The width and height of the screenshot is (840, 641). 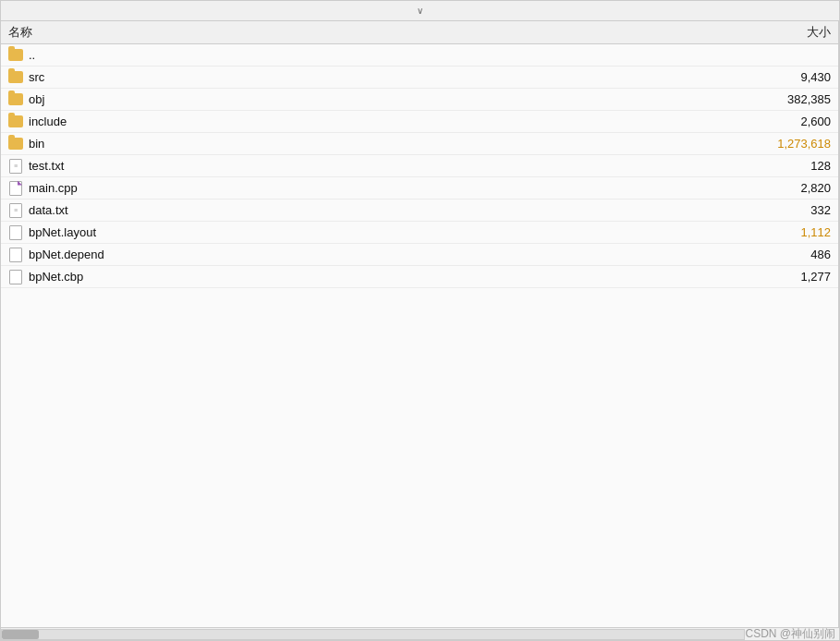 I want to click on file-name-cell: data.txt, so click(x=378, y=211).